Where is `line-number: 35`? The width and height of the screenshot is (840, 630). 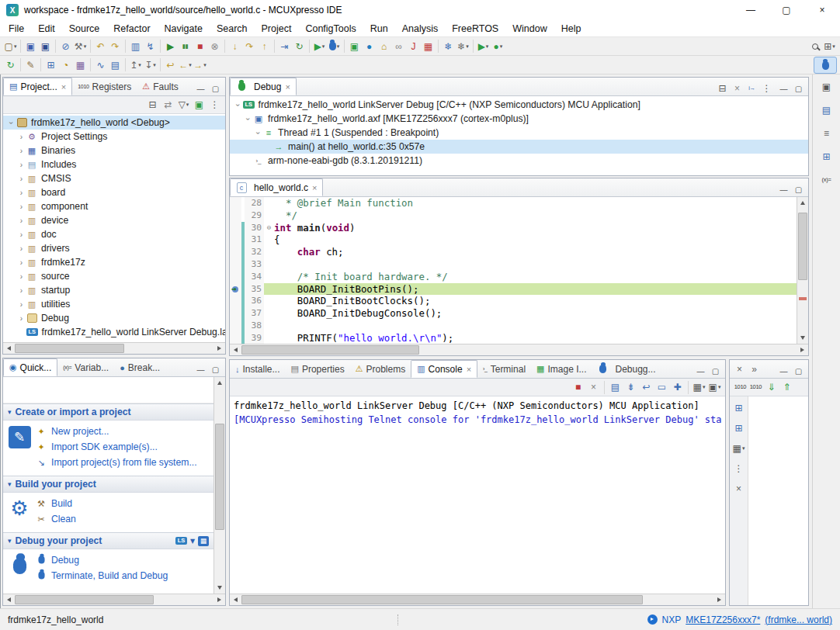 line-number: 35 is located at coordinates (255, 289).